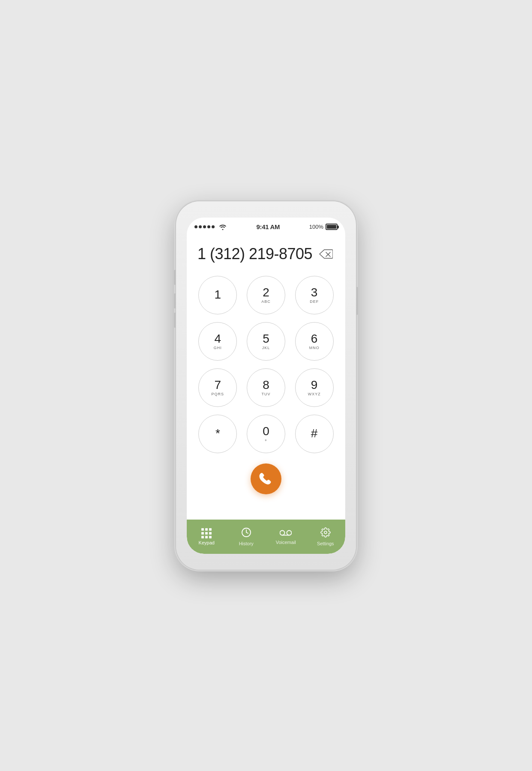 The height and width of the screenshot is (771, 532). Describe the element at coordinates (266, 293) in the screenshot. I see `key-2-number: 2` at that location.